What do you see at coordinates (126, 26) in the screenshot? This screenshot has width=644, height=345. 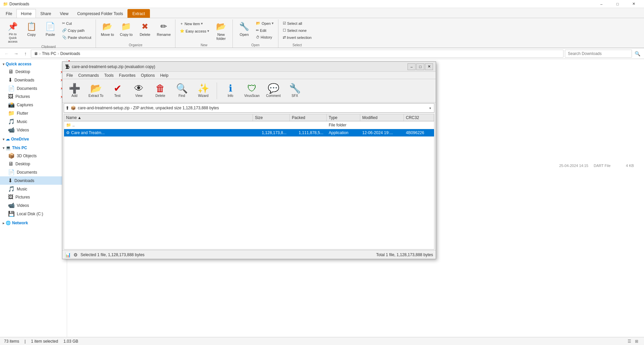 I see `copy-to-icon: 📁` at bounding box center [126, 26].